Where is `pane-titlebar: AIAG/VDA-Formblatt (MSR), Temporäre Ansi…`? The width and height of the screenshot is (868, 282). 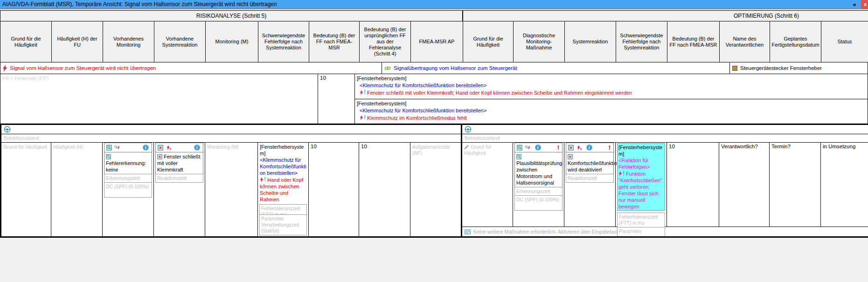 pane-titlebar: AIAG/VDA-Formblatt (MSR), Temporäre Ansi… is located at coordinates (434, 5).